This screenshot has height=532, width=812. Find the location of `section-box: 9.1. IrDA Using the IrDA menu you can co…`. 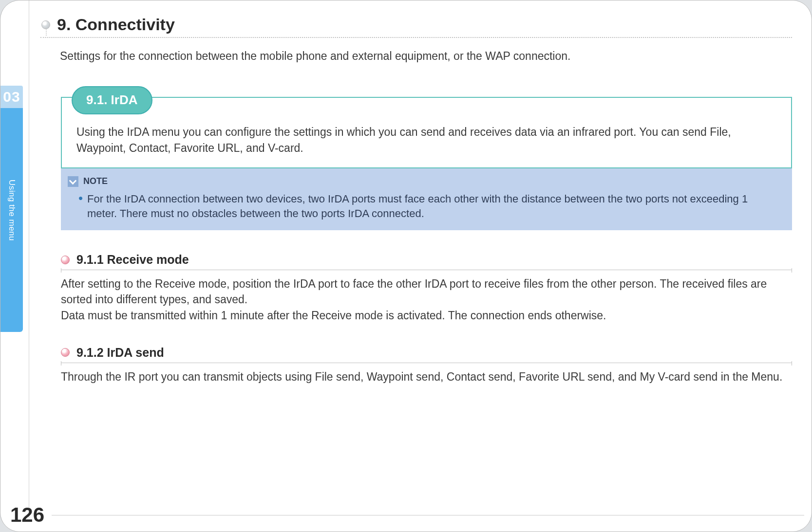

section-box: 9.1. IrDA Using the IrDA menu you can co… is located at coordinates (427, 132).